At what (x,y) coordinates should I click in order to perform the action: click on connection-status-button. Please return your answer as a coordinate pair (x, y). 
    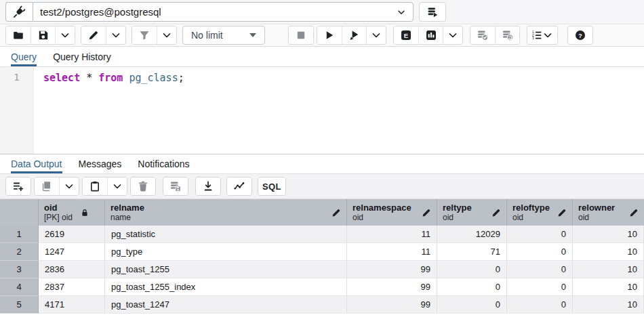
    Looking at the image, I should click on (19, 12).